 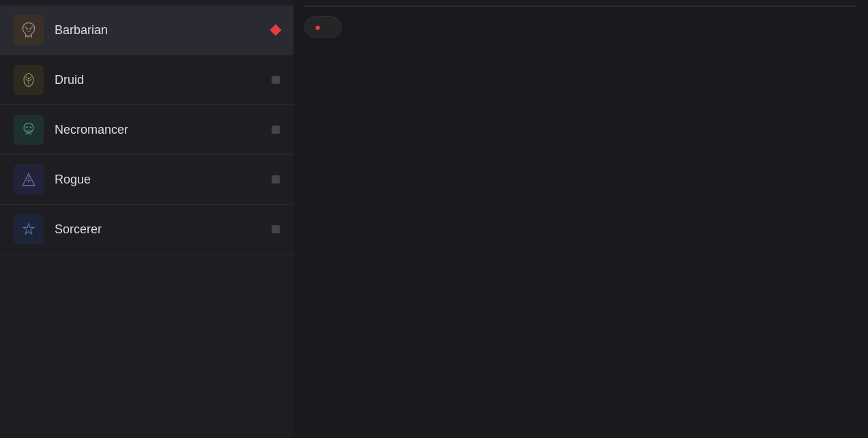 What do you see at coordinates (323, 27) in the screenshot?
I see `creator-badge: ●` at bounding box center [323, 27].